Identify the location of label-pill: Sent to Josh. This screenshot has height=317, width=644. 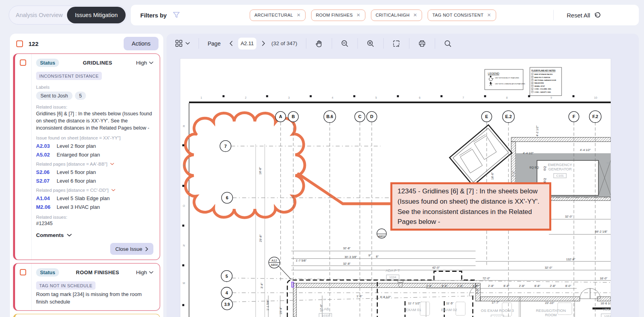
(54, 96).